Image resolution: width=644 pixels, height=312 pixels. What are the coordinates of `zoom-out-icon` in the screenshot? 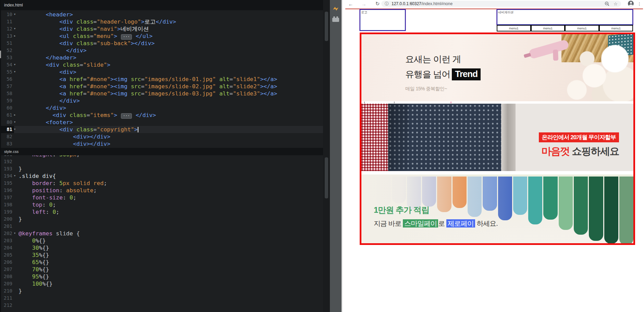 It's located at (607, 4).